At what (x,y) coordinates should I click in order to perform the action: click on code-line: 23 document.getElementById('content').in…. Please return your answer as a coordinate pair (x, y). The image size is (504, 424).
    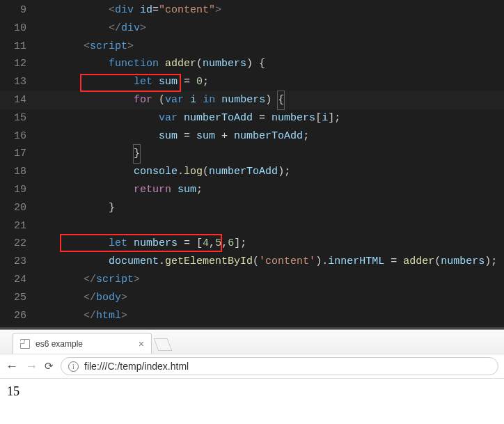
    Looking at the image, I should click on (252, 262).